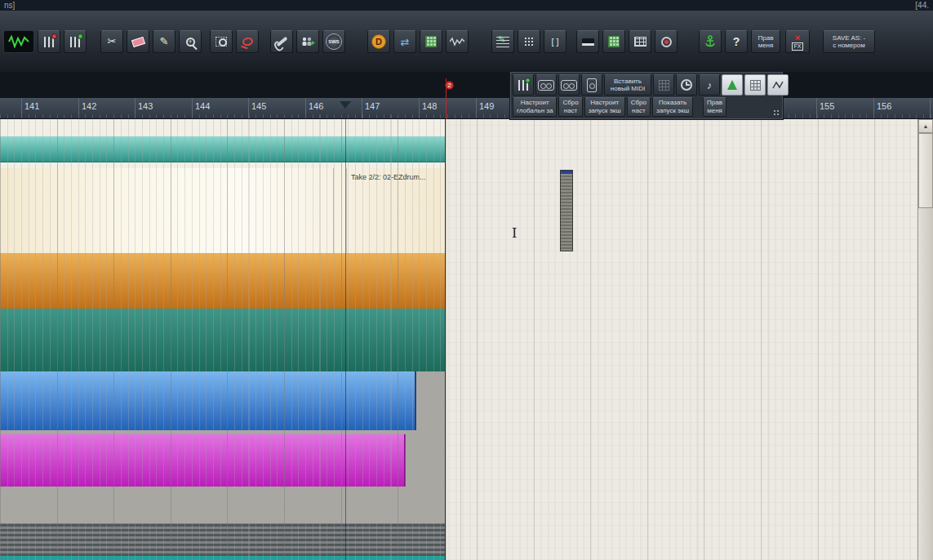  What do you see at coordinates (778, 85) in the screenshot?
I see `envelope-button` at bounding box center [778, 85].